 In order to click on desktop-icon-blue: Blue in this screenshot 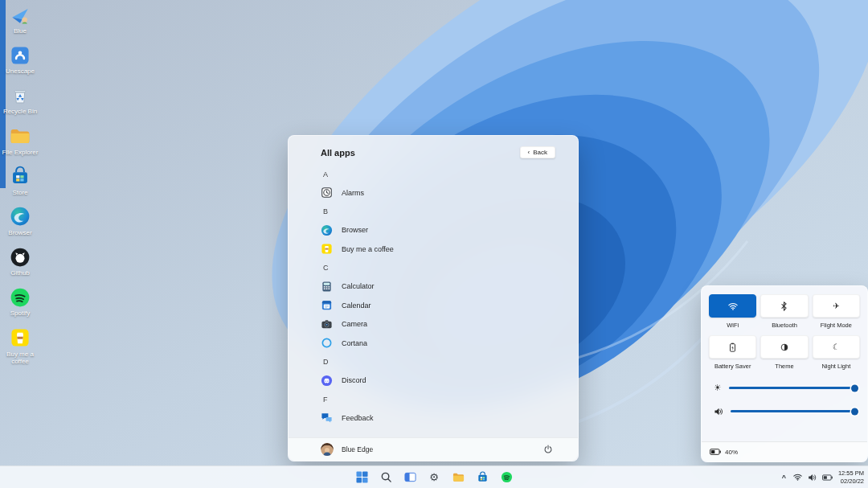, I will do `click(20, 19)`.